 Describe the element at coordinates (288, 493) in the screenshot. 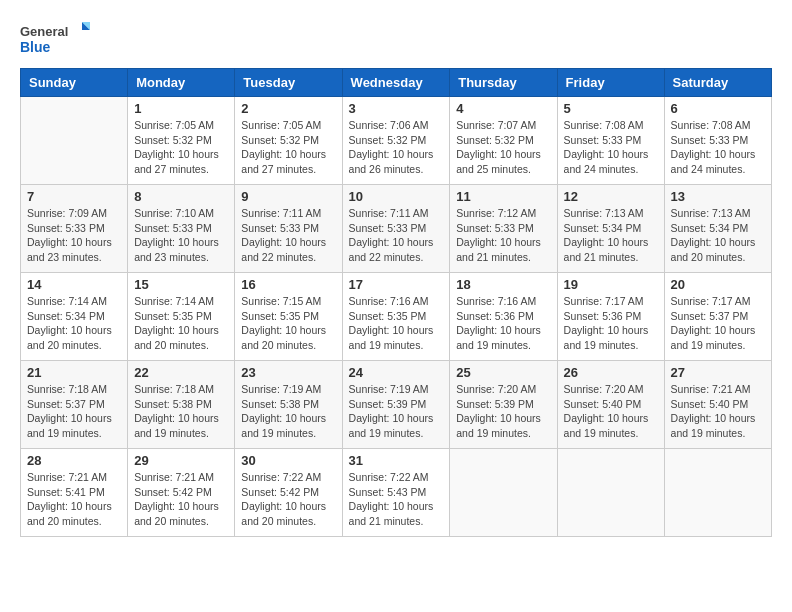

I see `calendar-cell: 30Sunrise: 7:22 AM Sunset: 5:42 PM Dayli…` at that location.